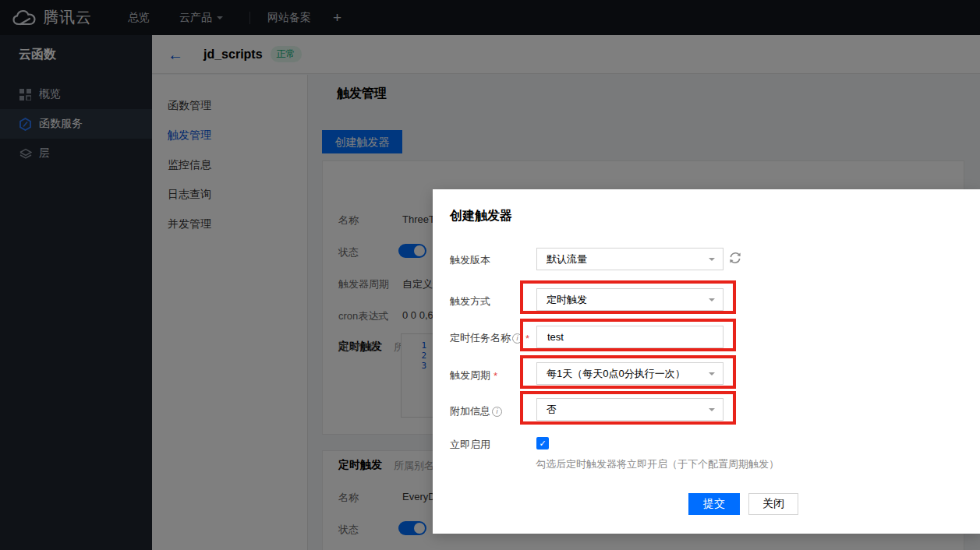 This screenshot has height=550, width=980. I want to click on submit-button: 提交, so click(714, 504).